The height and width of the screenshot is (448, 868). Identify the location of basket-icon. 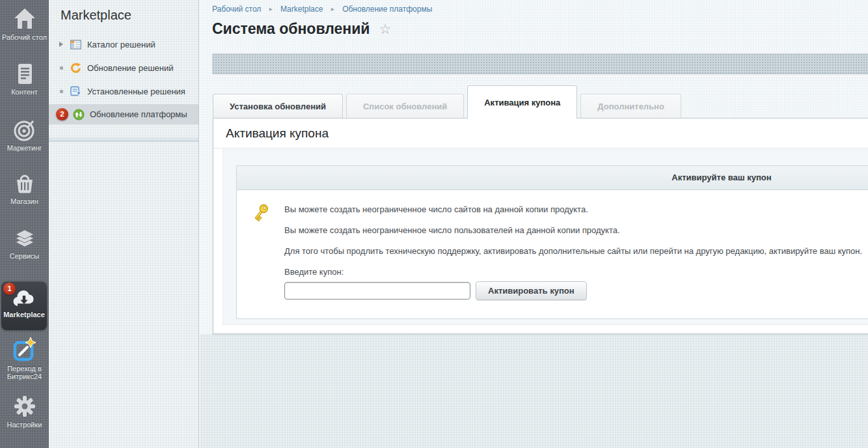
(25, 184).